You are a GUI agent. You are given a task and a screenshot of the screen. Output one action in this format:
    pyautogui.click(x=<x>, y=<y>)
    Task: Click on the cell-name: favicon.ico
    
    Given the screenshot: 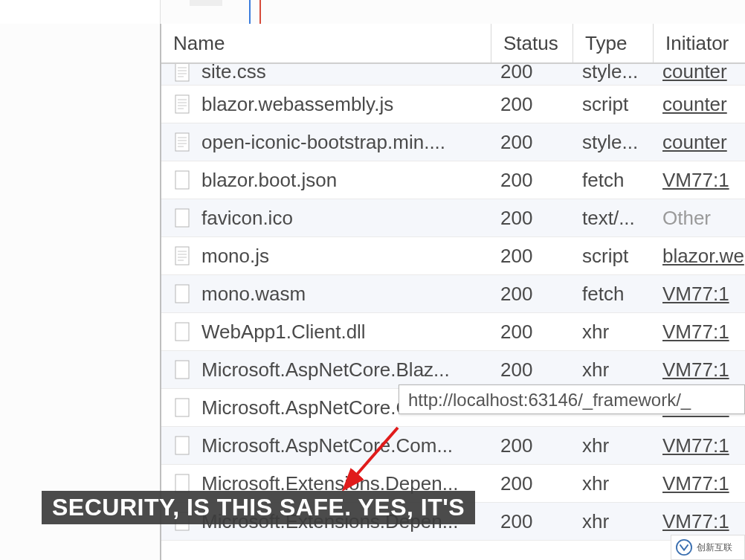 What is the action you would take?
    pyautogui.click(x=326, y=219)
    